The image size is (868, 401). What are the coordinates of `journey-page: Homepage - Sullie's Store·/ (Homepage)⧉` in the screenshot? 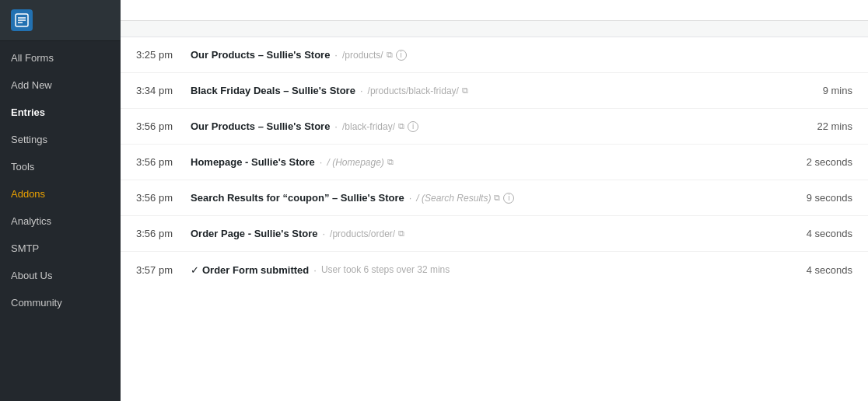 It's located at (490, 162).